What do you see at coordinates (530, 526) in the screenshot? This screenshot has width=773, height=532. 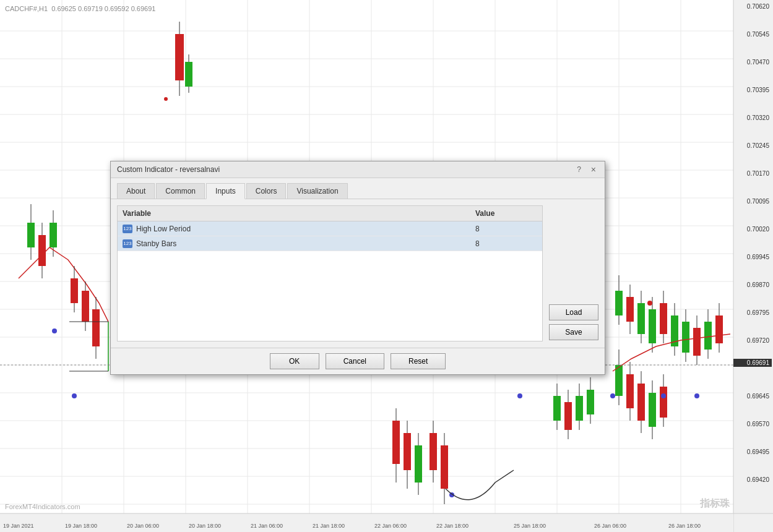 I see `time-label-9: 25 Jan 18:00` at bounding box center [530, 526].